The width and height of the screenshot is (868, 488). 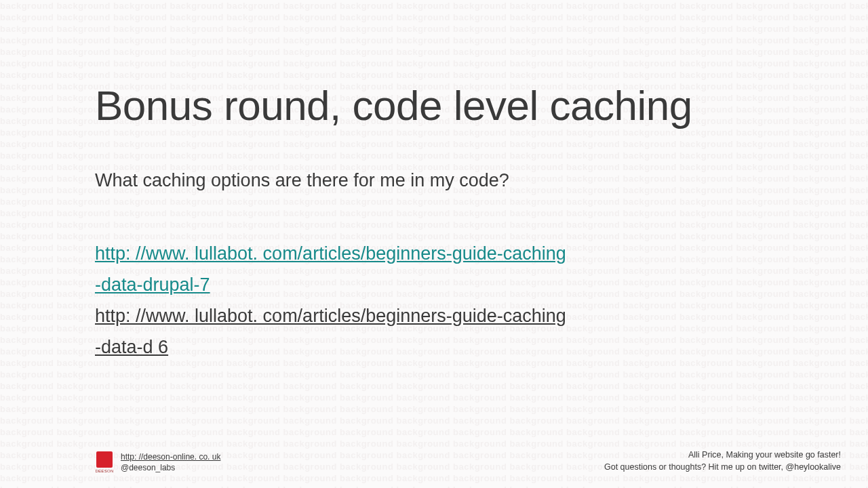 What do you see at coordinates (437, 254) in the screenshot?
I see `link-1-part-a: http: //www. lullabot. com/articles/begi…` at bounding box center [437, 254].